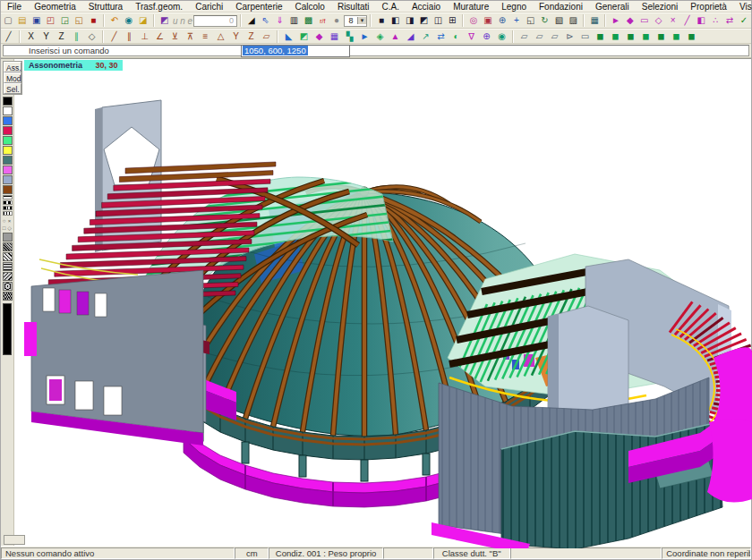  I want to click on view-button-sel: Sel., so click(13, 89).